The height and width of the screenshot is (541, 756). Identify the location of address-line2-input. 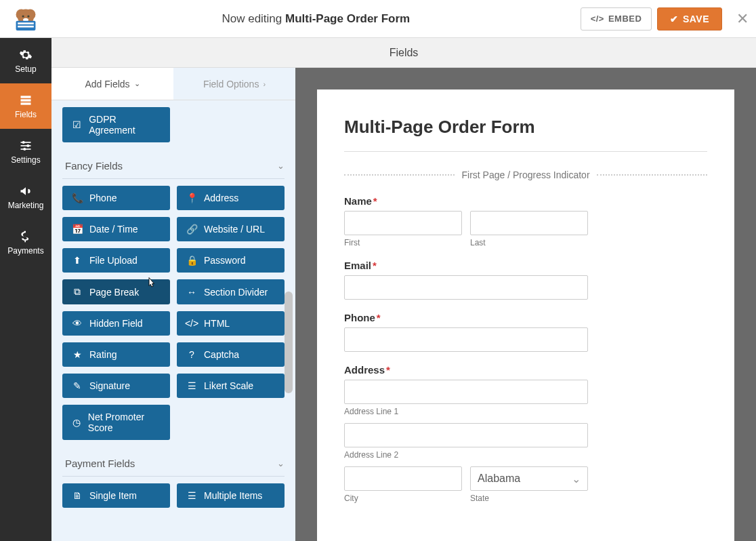
(466, 435).